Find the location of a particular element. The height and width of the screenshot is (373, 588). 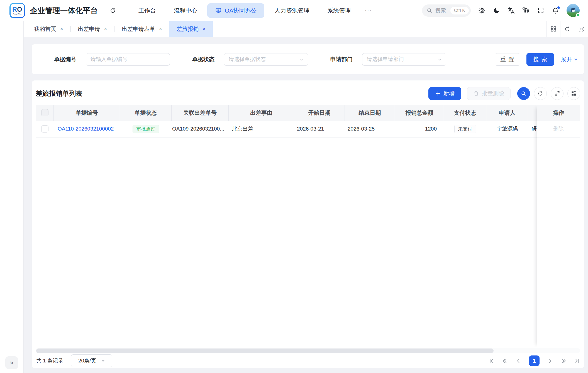

menu-item-label: 系统管理 is located at coordinates (339, 11).